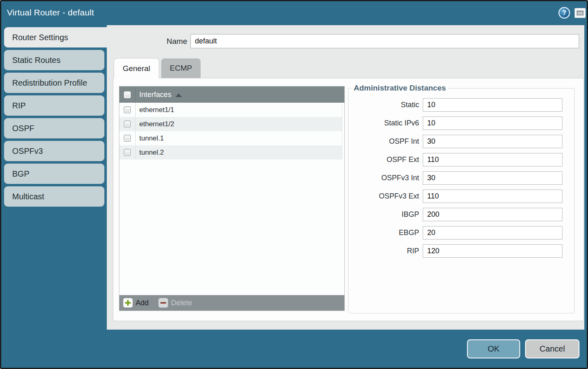 Image resolution: width=588 pixels, height=369 pixels. Describe the element at coordinates (56, 37) in the screenshot. I see `sidebar-item-router-settings: Router Settings` at that location.